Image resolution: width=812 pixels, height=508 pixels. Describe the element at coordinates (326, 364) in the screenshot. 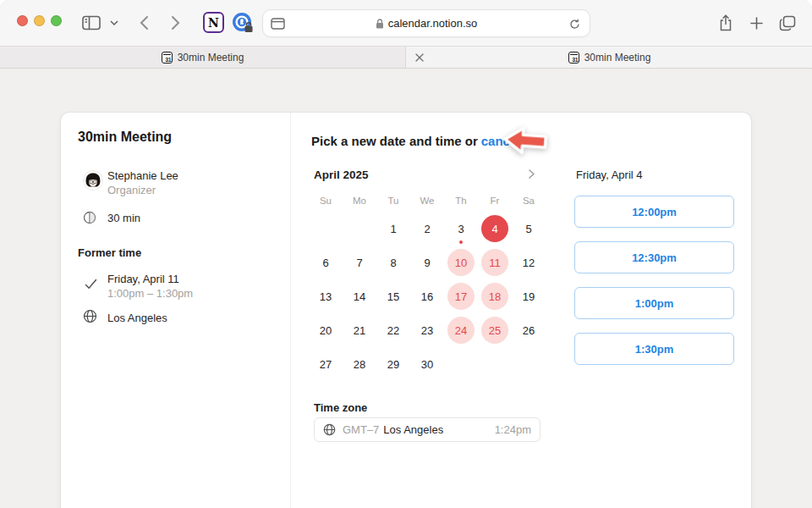

I see `calendar-day-number: 27` at that location.